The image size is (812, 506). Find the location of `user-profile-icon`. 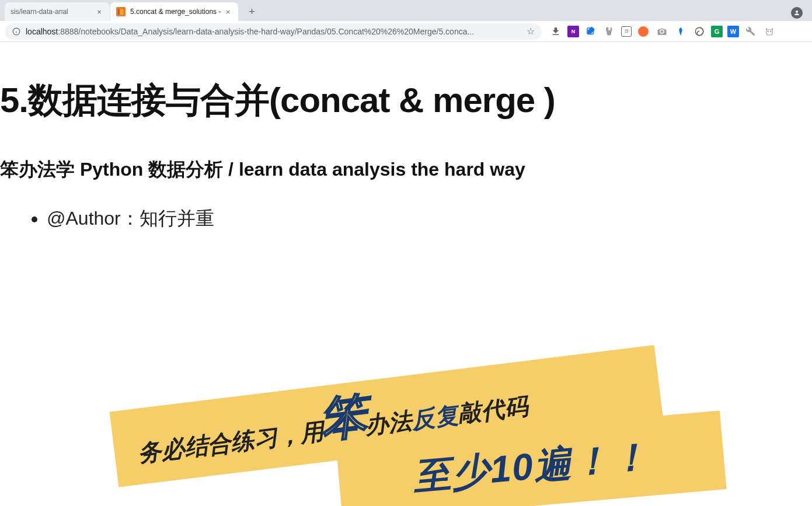

user-profile-icon is located at coordinates (797, 13).